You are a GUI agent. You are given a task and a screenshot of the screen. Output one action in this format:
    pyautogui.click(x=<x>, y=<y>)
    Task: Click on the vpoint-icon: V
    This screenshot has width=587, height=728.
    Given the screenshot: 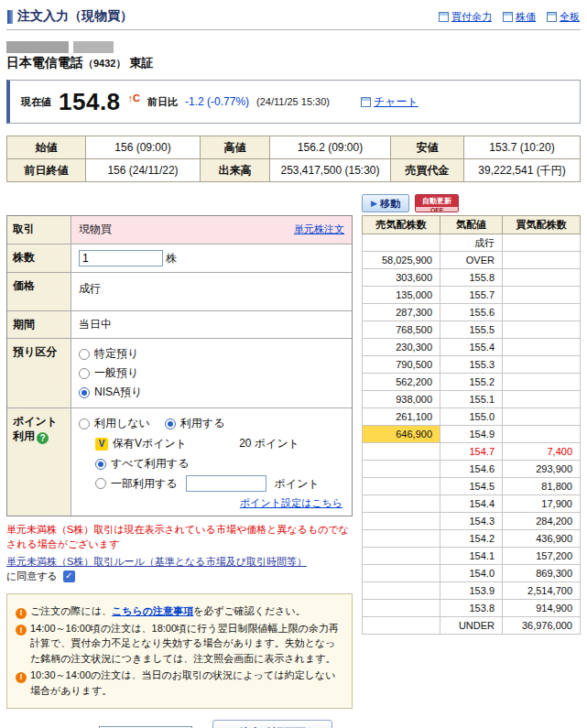 What is the action you would take?
    pyautogui.click(x=102, y=444)
    